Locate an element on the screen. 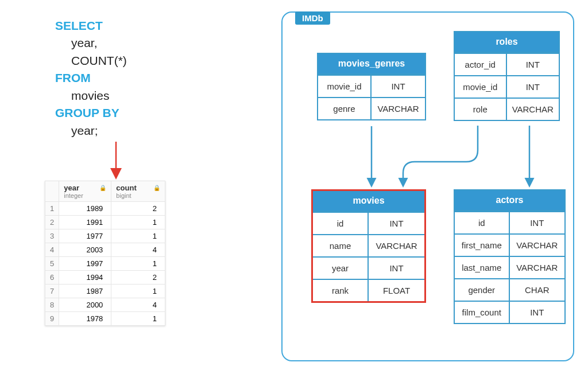 The height and width of the screenshot is (378, 588). entity-row: role VARCHAR is located at coordinates (506, 109).